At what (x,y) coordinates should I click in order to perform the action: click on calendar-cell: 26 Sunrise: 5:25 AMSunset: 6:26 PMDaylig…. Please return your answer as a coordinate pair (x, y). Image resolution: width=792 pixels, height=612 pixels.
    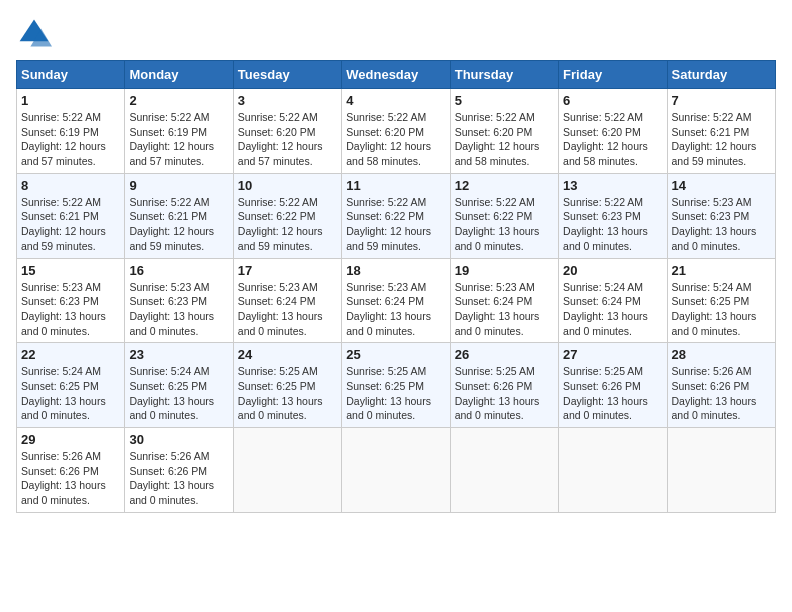
    Looking at the image, I should click on (504, 386).